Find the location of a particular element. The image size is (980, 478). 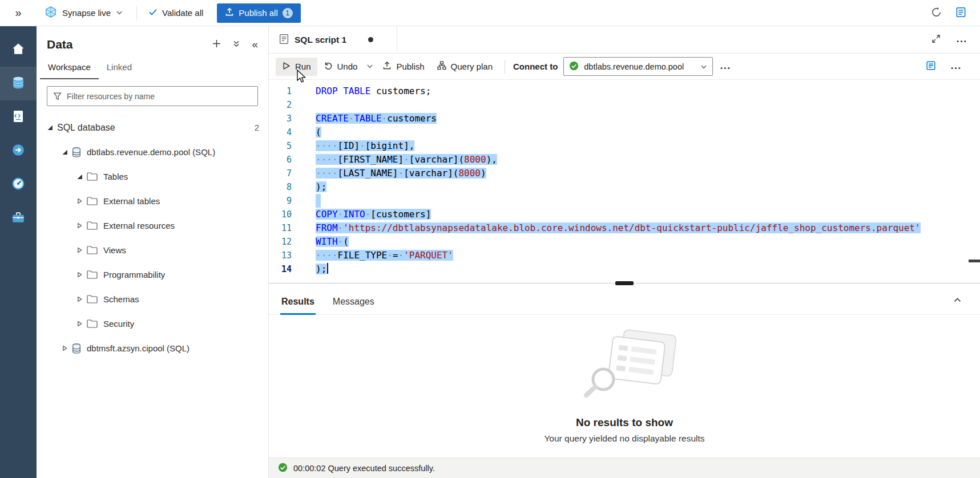

success-check-icon is located at coordinates (283, 468).